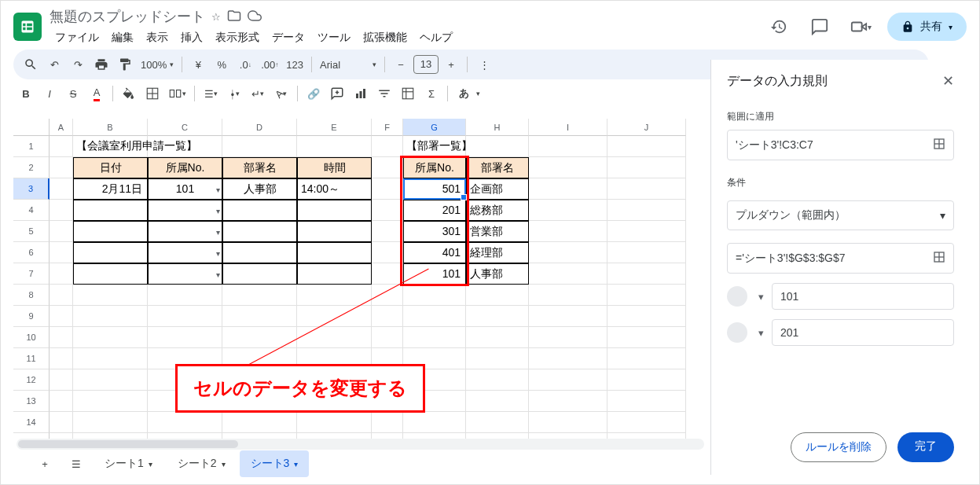 The width and height of the screenshot is (980, 485). I want to click on history-icon, so click(779, 27).